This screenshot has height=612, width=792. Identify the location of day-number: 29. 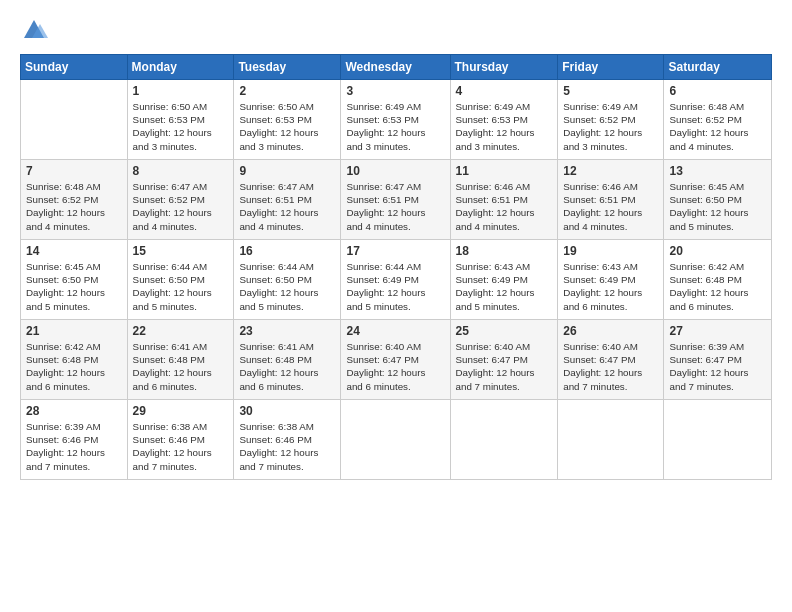
(181, 411).